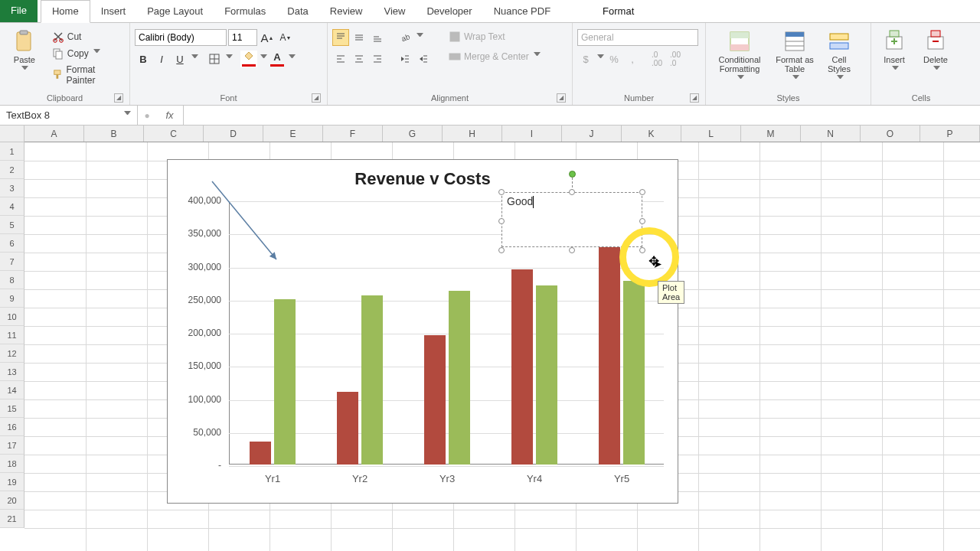 This screenshot has height=551, width=980. What do you see at coordinates (573, 174) in the screenshot?
I see `rotation-handle` at bounding box center [573, 174].